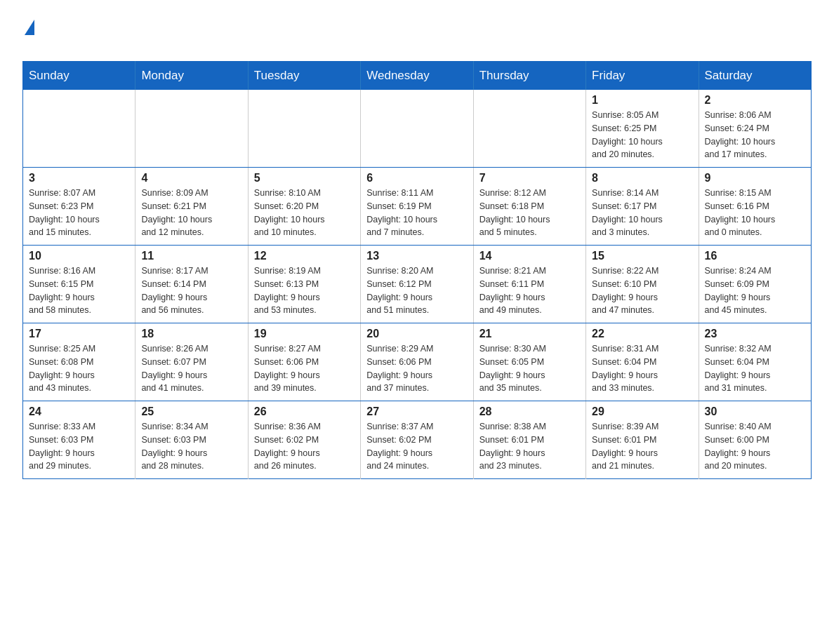  Describe the element at coordinates (417, 76) in the screenshot. I see `calendar-header-row: SundayMondayTuesdayWednesdayThursdayFrid…` at that location.